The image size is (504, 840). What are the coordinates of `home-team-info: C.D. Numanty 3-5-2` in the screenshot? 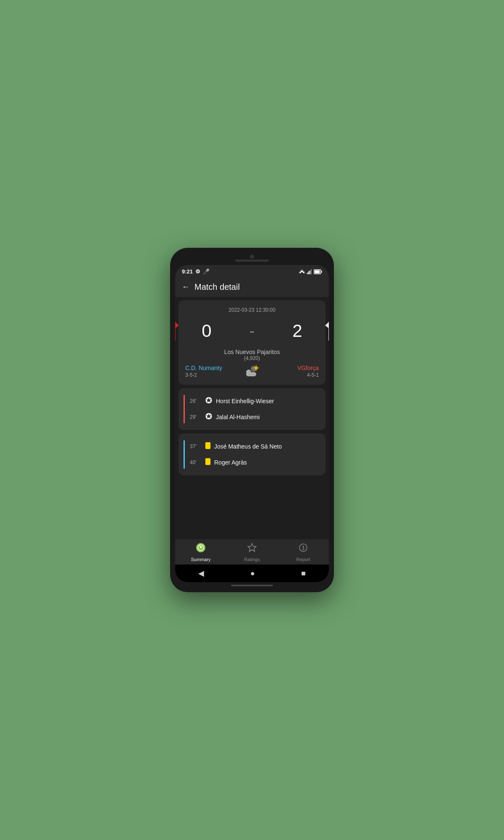 It's located at (207, 371).